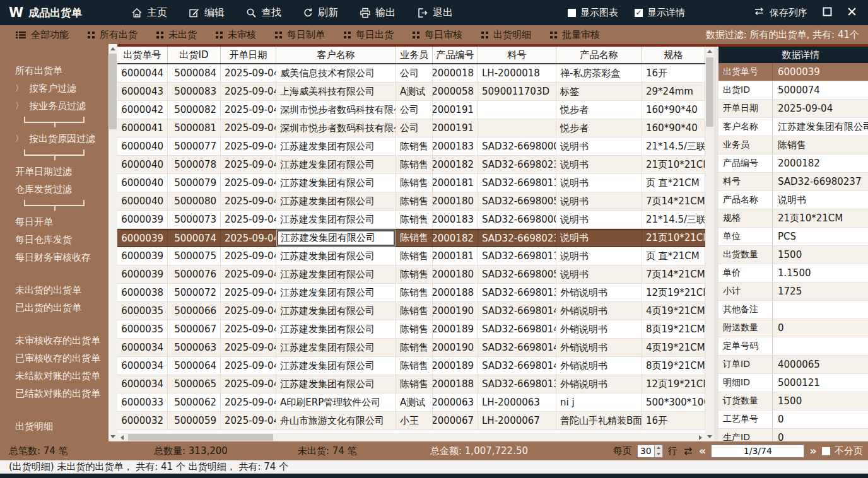  I want to click on table-cell: 21*14.5/三联, so click(674, 219).